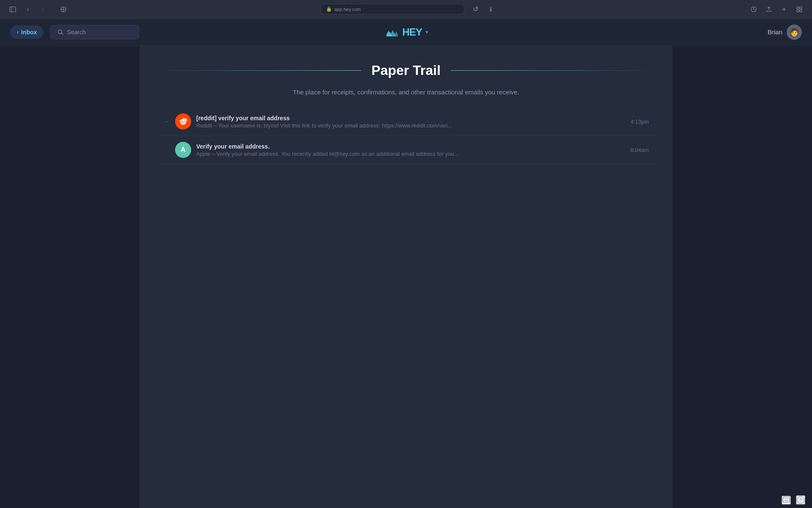 This screenshot has height=508, width=812. Describe the element at coordinates (329, 9) in the screenshot. I see `lock-icon: 🔒` at that location.